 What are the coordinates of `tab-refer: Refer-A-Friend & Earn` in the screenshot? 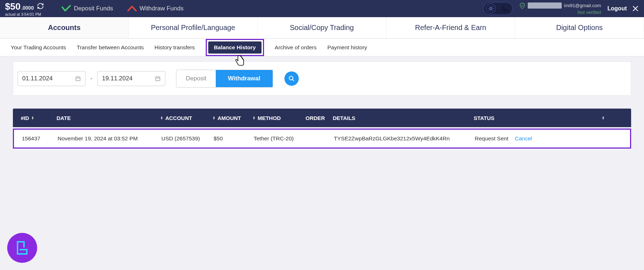 It's located at (451, 28).